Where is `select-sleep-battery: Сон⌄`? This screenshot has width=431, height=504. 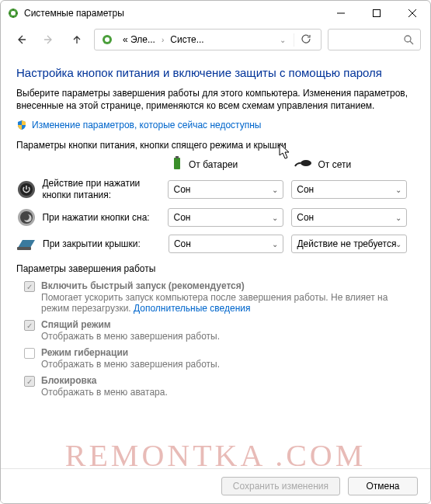 select-sleep-battery: Сон⌄ is located at coordinates (225, 217).